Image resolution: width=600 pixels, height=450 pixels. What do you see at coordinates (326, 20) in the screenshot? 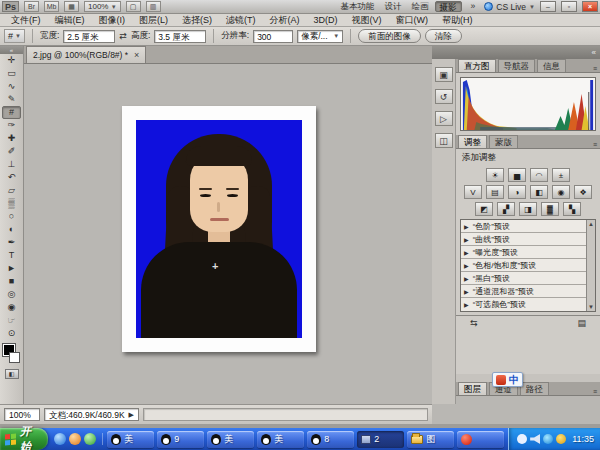
I see `menu-item: 3D(D)` at bounding box center [326, 20].